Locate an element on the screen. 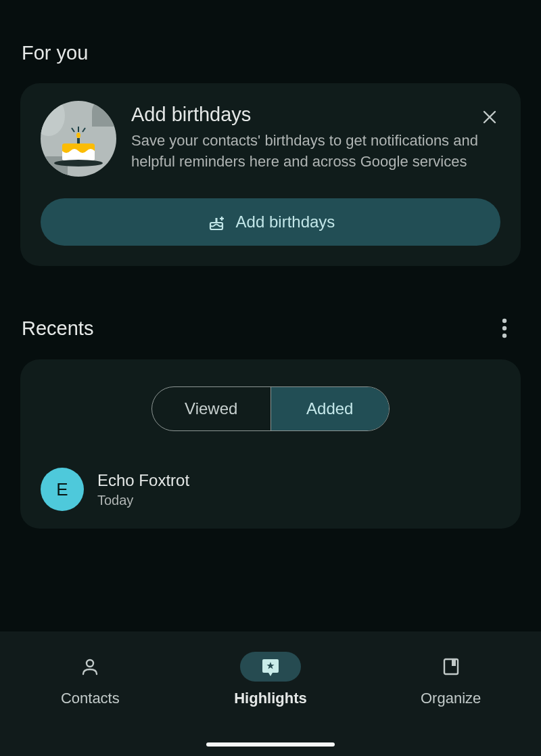 Image resolution: width=541 pixels, height=756 pixels. contact-name: Echo Foxtrot is located at coordinates (143, 481).